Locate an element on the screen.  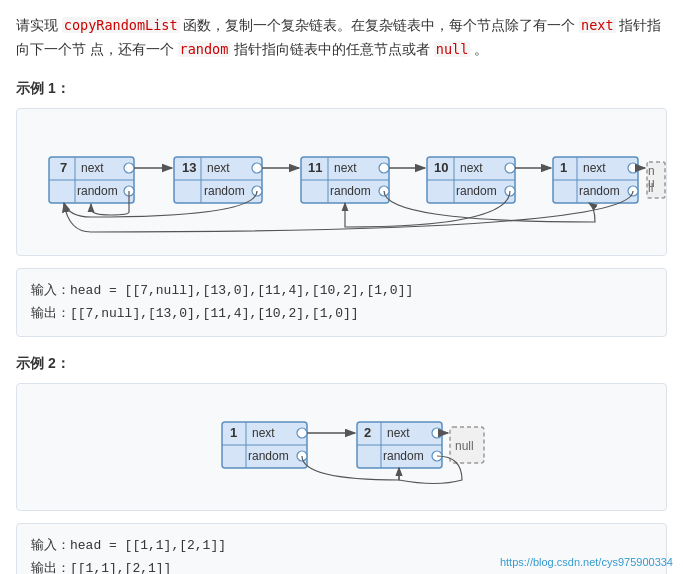
input-label2: 输入： is located at coordinates (50, 546).